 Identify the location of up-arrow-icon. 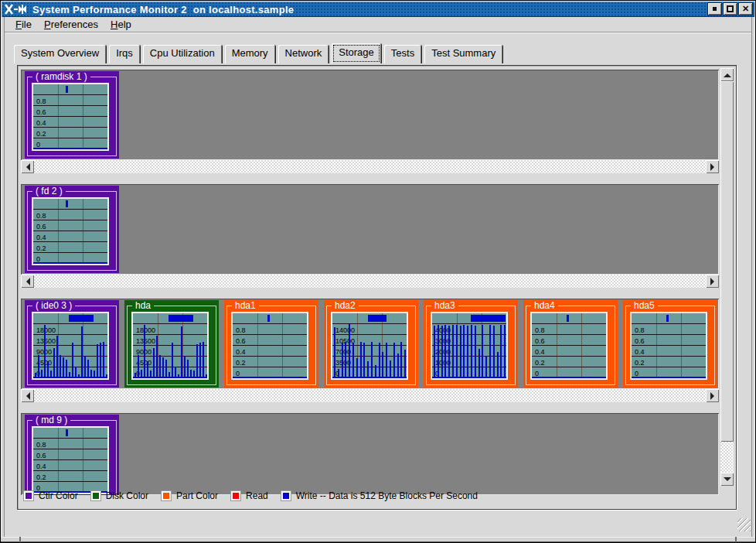
(727, 73).